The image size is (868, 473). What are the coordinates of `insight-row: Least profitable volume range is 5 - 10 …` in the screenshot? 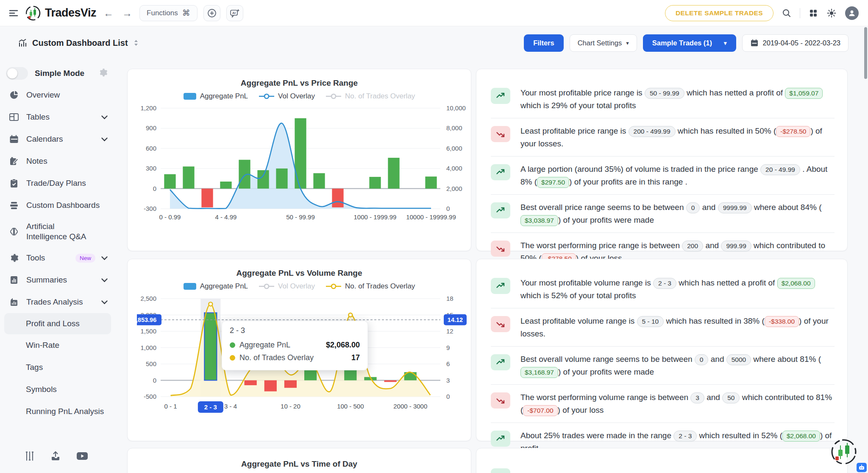 It's located at (663, 327).